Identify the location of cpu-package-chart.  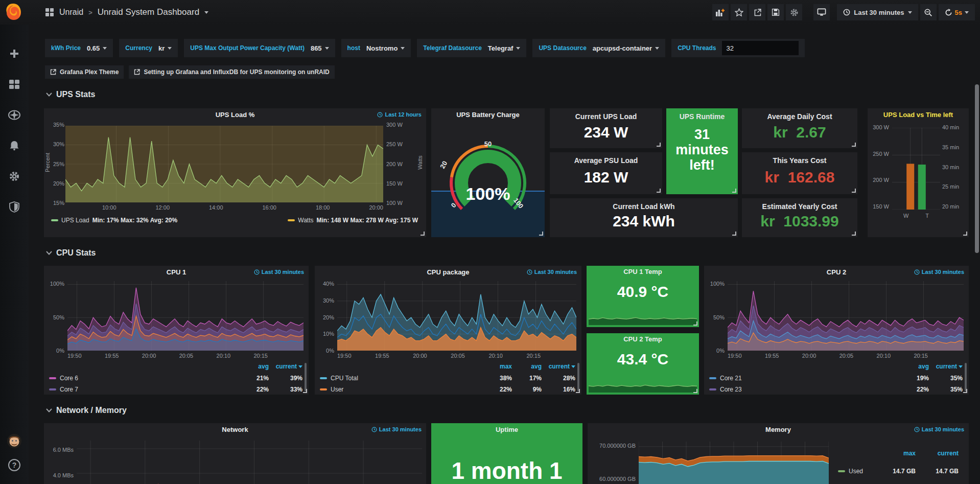
(457, 316).